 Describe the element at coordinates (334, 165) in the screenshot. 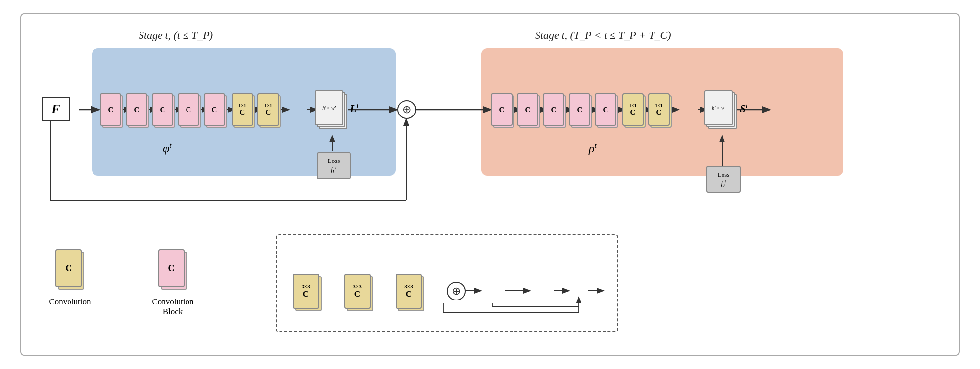

I see `loss-box-left: Loss fLt` at that location.